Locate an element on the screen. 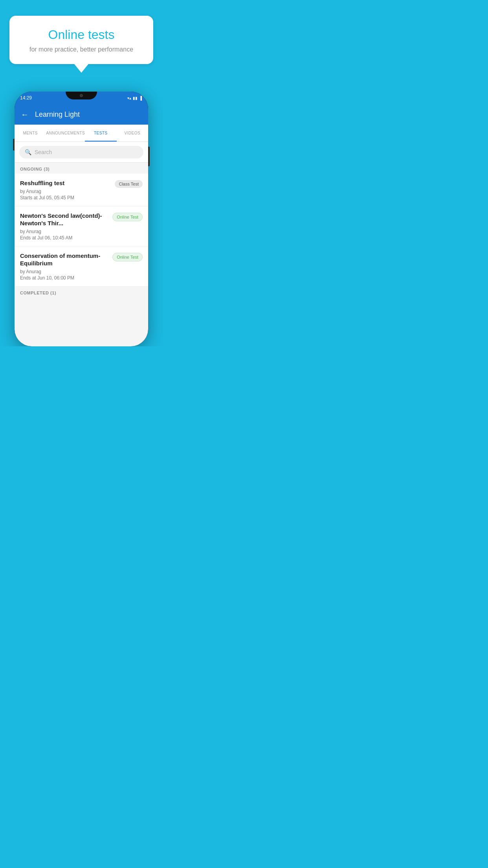  test-item-2: Newton's Second law(contd)-Newton's Thir… is located at coordinates (81, 226).